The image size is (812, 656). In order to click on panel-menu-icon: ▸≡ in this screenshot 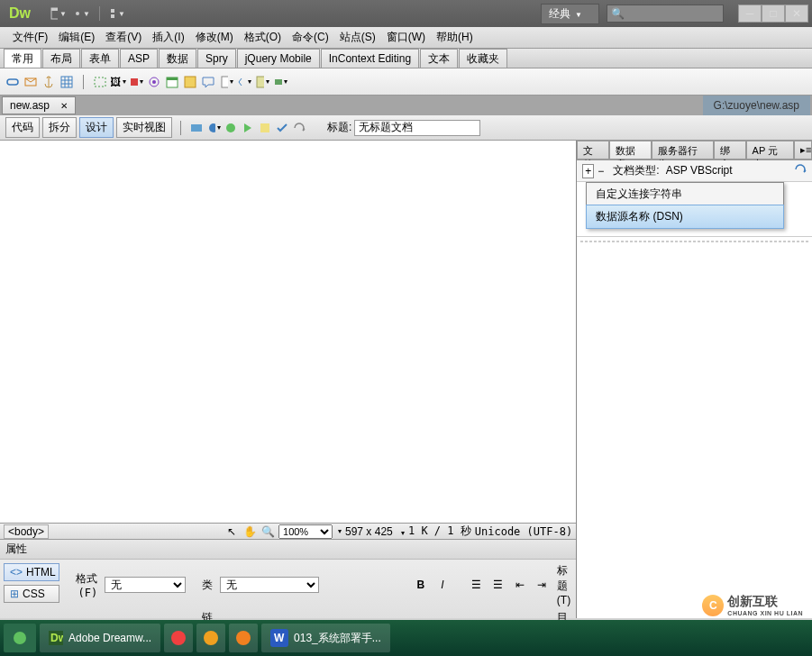, I will do `click(803, 150)`.